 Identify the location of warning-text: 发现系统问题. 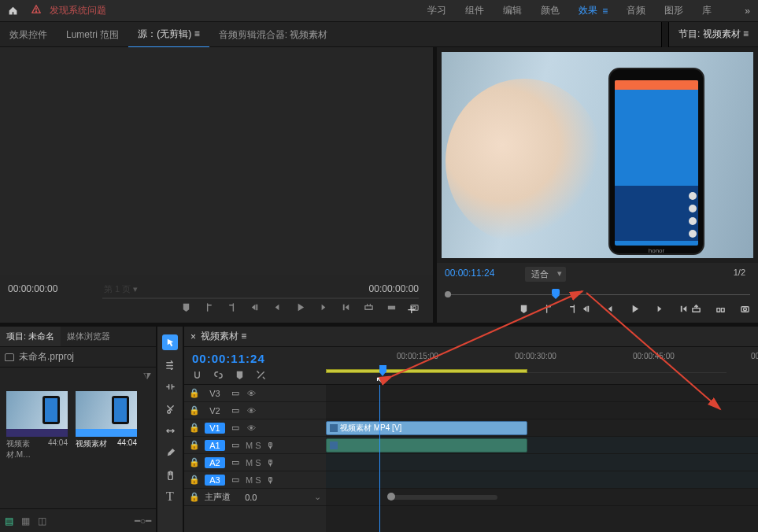
(78, 11).